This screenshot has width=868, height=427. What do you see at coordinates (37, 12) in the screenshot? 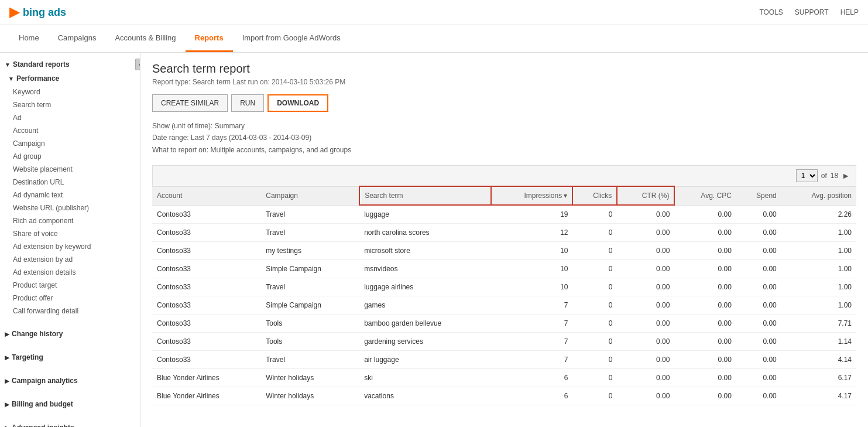
I see `logo: ▶ bing ads` at bounding box center [37, 12].